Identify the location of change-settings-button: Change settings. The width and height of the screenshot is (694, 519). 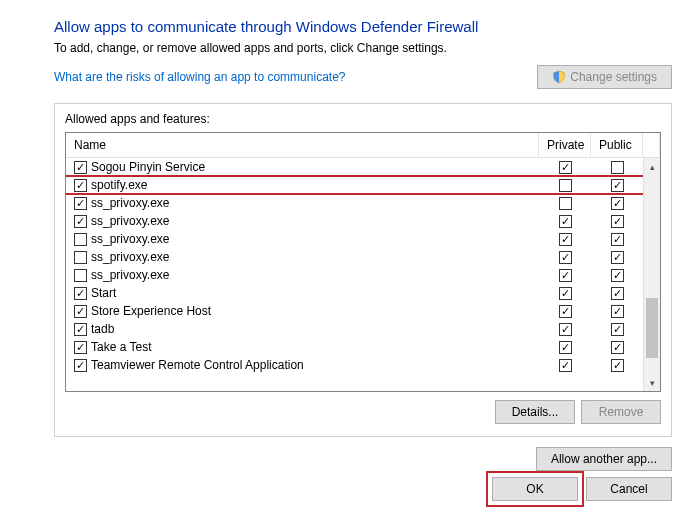
(604, 77).